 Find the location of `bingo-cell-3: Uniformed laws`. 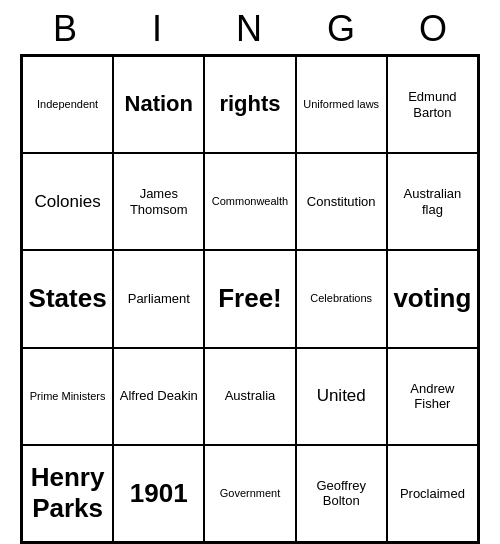

bingo-cell-3: Uniformed laws is located at coordinates (342, 104).